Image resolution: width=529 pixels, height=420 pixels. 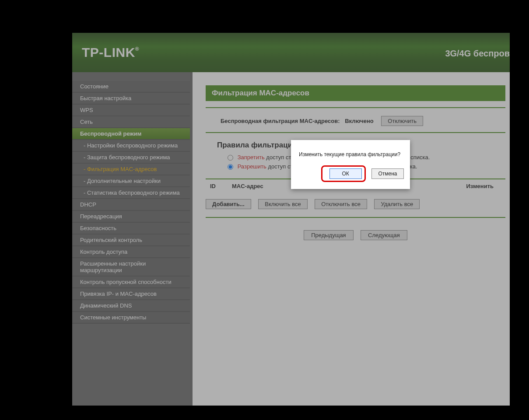 I want to click on nav-item-9: - Статистика беспроводного режима, so click(x=131, y=193).